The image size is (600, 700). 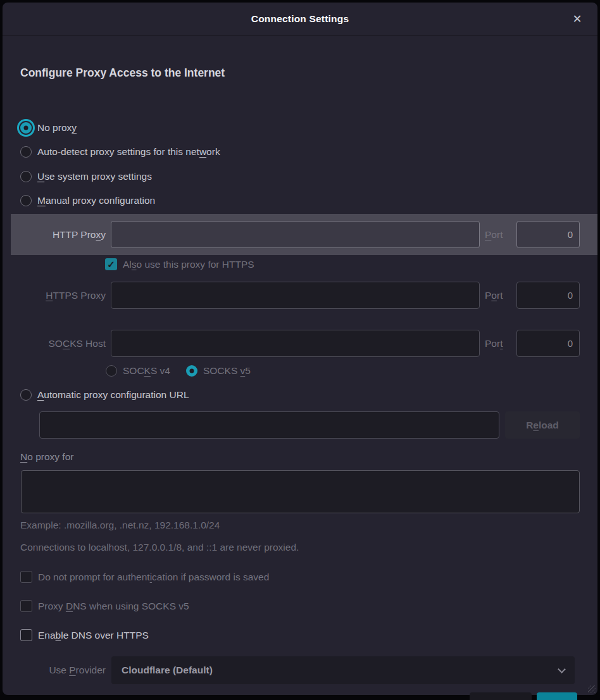 What do you see at coordinates (26, 395) in the screenshot?
I see `radio-auto-url` at bounding box center [26, 395].